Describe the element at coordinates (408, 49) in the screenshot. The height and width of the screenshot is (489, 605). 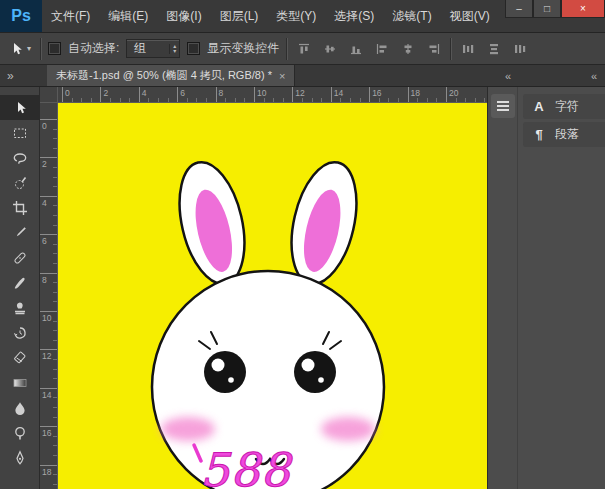
I see `align-hcenter-icon` at that location.